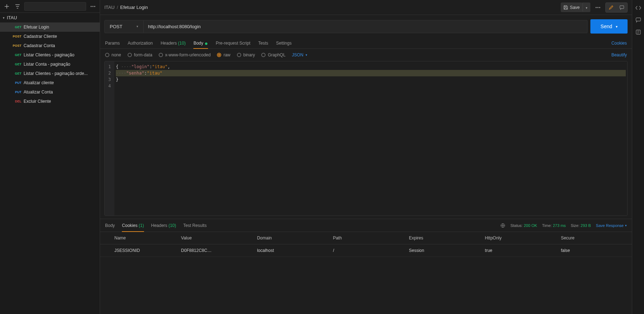 The width and height of the screenshot is (644, 314). I want to click on sidebar-item-label: Listar Clientes - paginação orde..., so click(56, 74).